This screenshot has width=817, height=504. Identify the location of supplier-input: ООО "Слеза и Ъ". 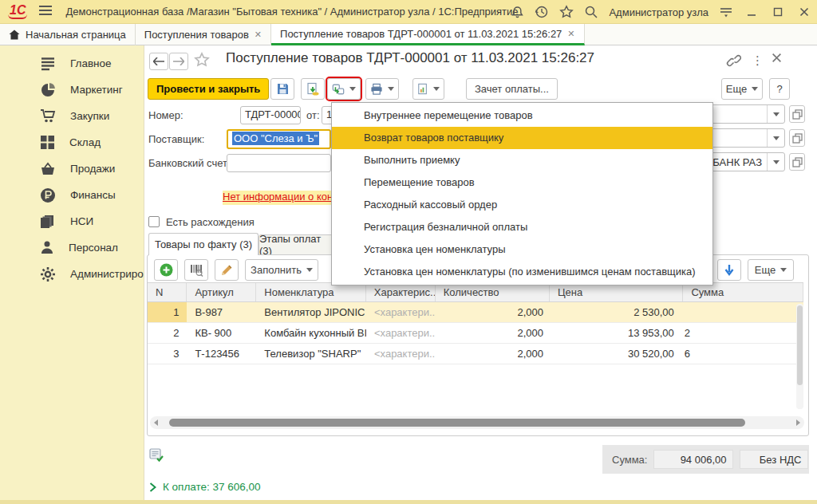
(279, 139).